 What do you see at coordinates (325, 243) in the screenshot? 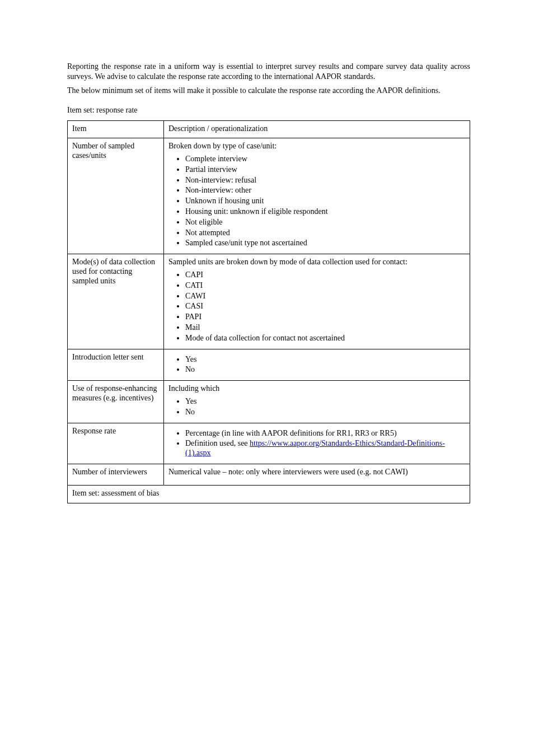
I see `bullet-icon: Sampled case/unit type not ascertained` at bounding box center [325, 243].